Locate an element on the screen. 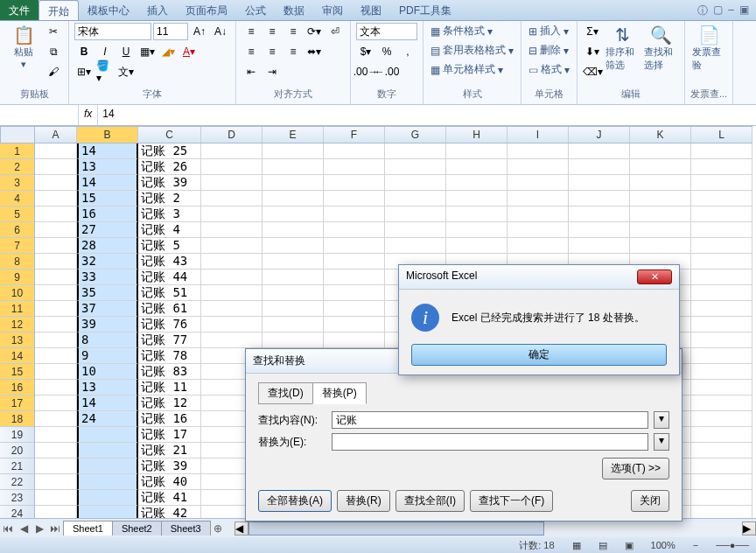 The height and width of the screenshot is (553, 756). sheet-nav-prev: ◀ is located at coordinates (24, 528).